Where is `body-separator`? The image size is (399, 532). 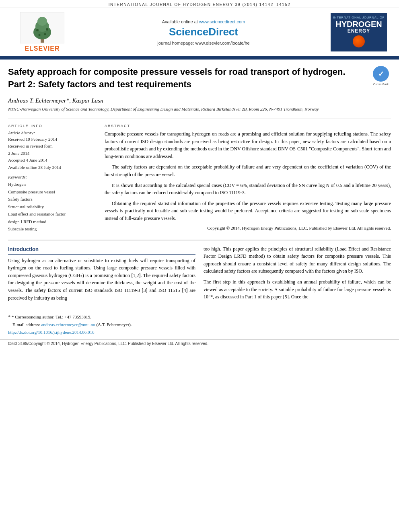 body-separator is located at coordinates (200, 240).